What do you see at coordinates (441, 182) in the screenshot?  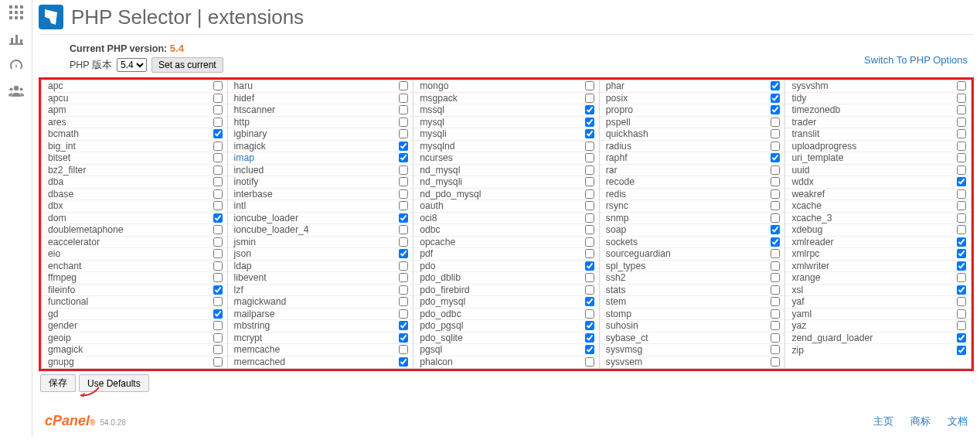 I see `extension-label: nd_mysqli` at bounding box center [441, 182].